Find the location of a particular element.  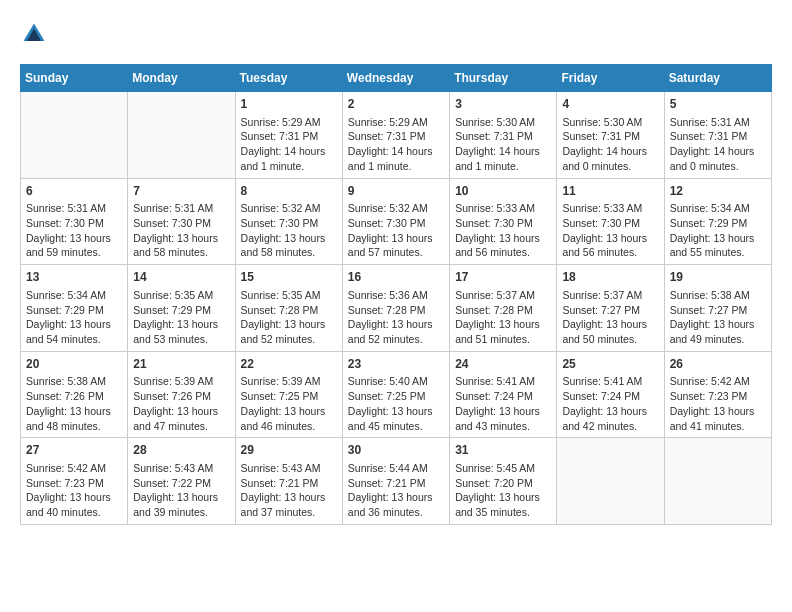

logo-icon is located at coordinates (34, 34).